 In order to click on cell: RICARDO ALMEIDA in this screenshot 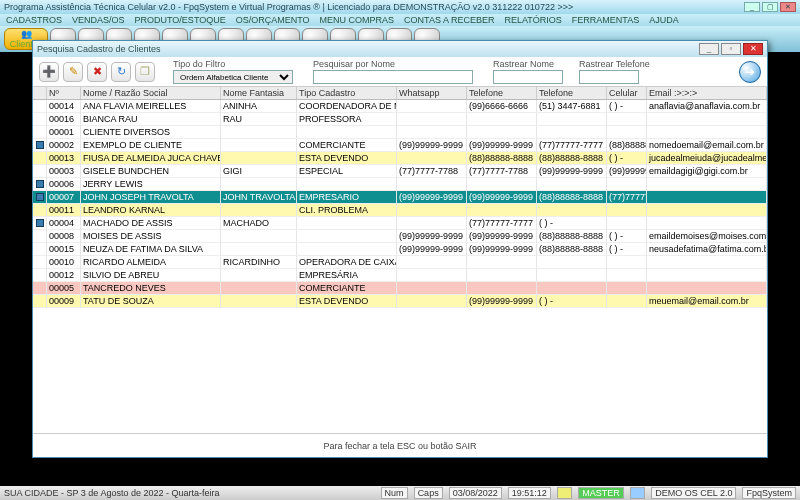, I will do `click(151, 262)`.